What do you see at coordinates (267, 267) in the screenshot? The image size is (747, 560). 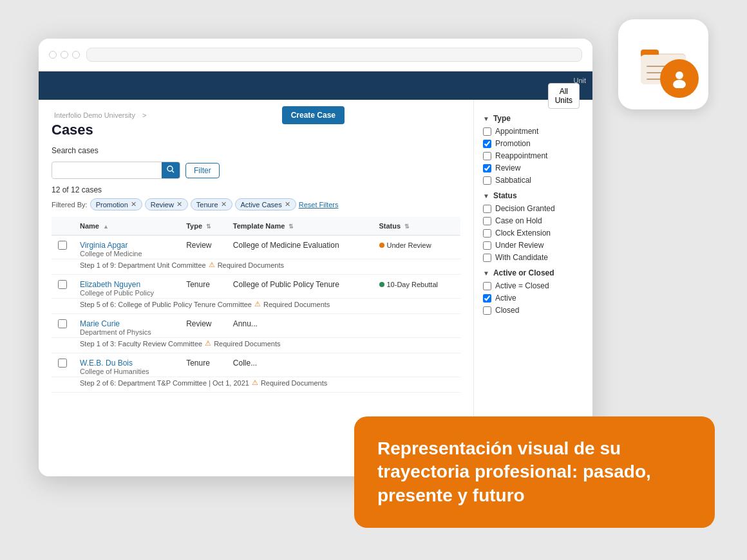 I see `step-info-cell-0: Step 1 of 9: Department Unit Committee ⚠…` at bounding box center [267, 267].